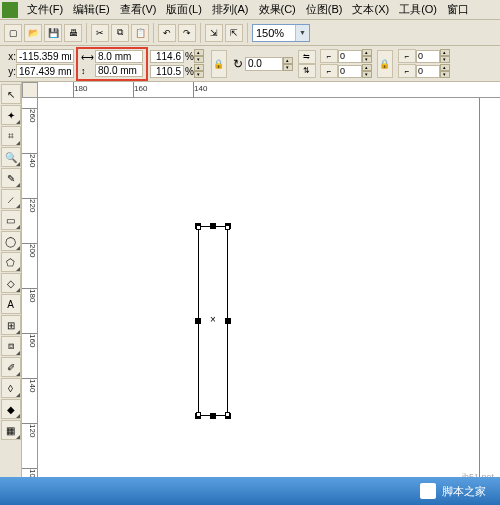  I want to click on ellipse-tool: ◯, so click(11, 241).